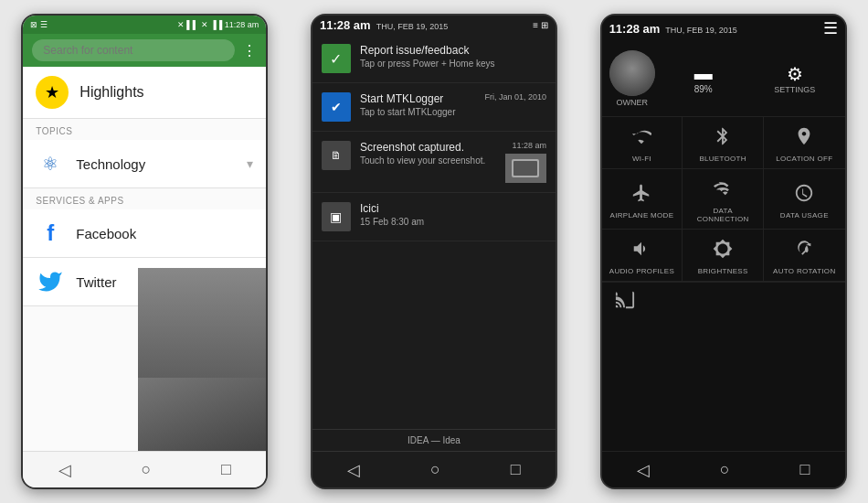 The height and width of the screenshot is (503, 868). I want to click on notif-content-screenshot: Screenshot captured. Touch to view your …, so click(428, 154).